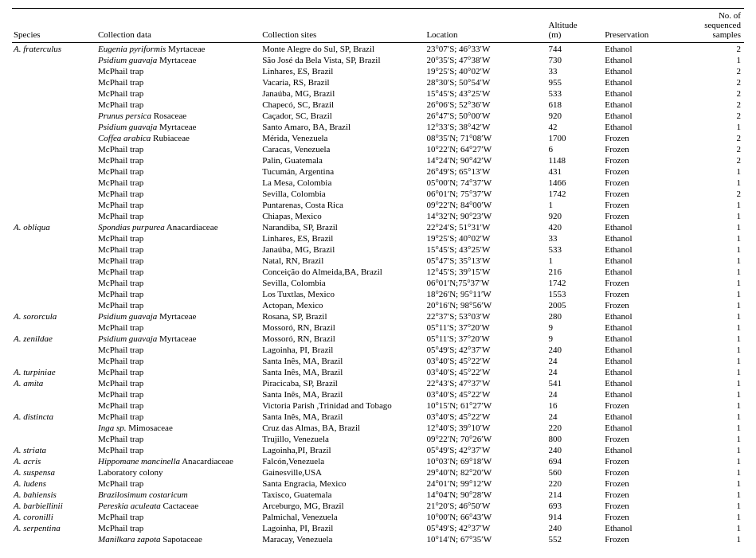  What do you see at coordinates (575, 171) in the screenshot?
I see `cell-altitude: 431` at bounding box center [575, 171].